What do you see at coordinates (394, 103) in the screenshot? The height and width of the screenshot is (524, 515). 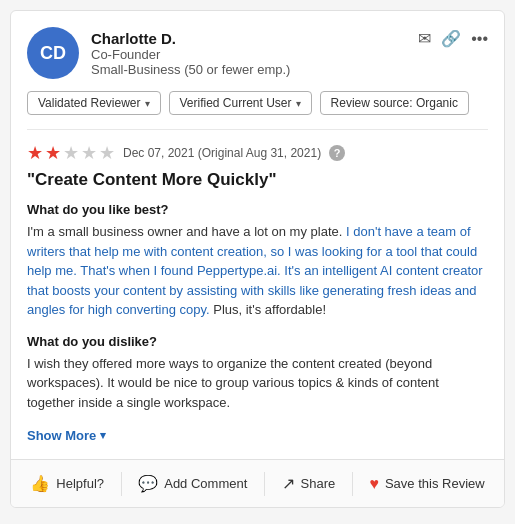 I see `review-source-label: Review source: Organic` at bounding box center [394, 103].